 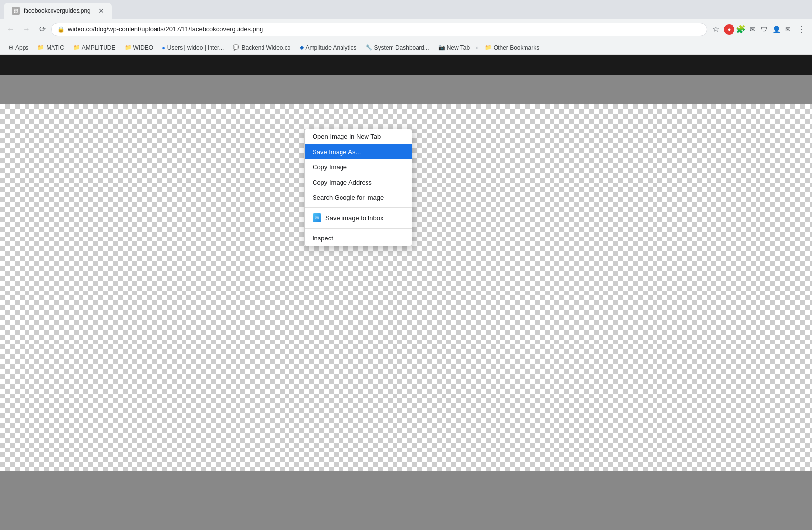 I want to click on context-menu-save-image-as: Save Image As..., so click(x=358, y=152).